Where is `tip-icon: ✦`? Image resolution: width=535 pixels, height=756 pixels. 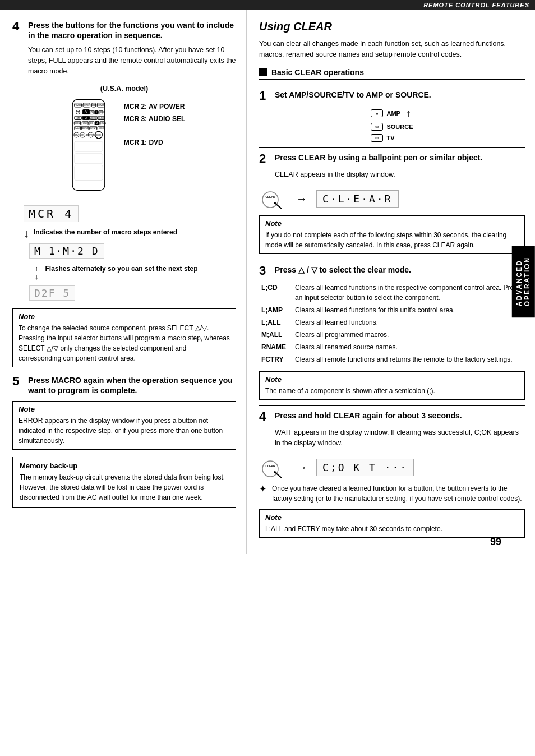
tip-icon: ✦ is located at coordinates (262, 489).